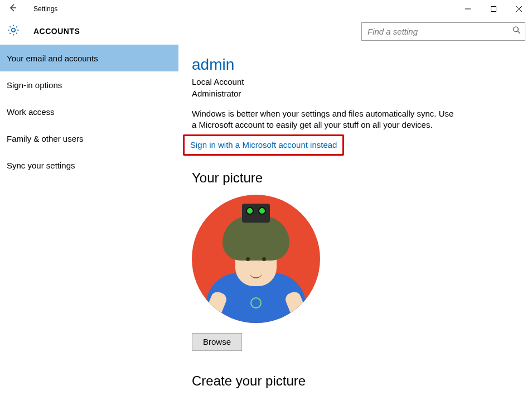  Describe the element at coordinates (443, 31) in the screenshot. I see `search-input` at that location.